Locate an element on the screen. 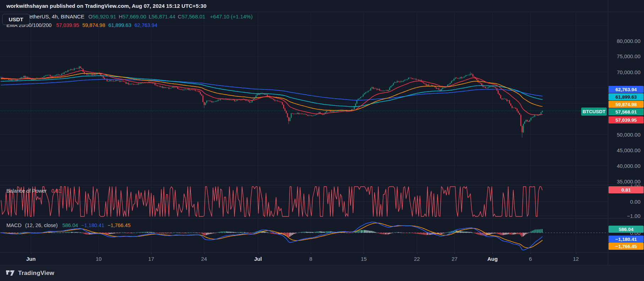  ohlc-value: 56,871.44 is located at coordinates (163, 16).